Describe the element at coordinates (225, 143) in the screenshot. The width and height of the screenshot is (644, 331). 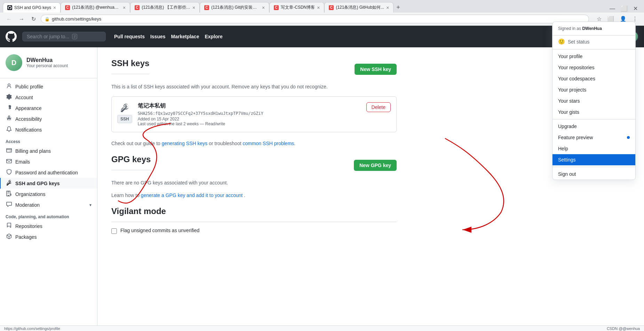
I see `ssh-help-middle: or troubleshoot` at that location.